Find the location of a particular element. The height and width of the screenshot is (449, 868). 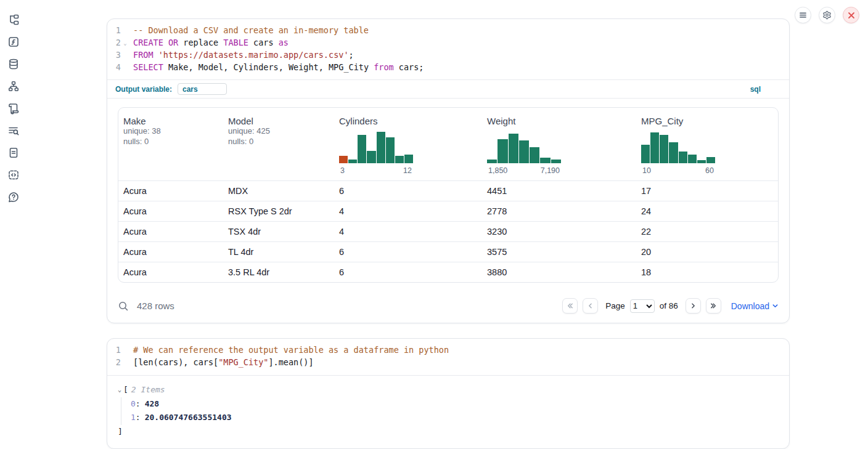

code-text: SELECT Make, Model, Cylinders, Weight, M… is located at coordinates (276, 68).